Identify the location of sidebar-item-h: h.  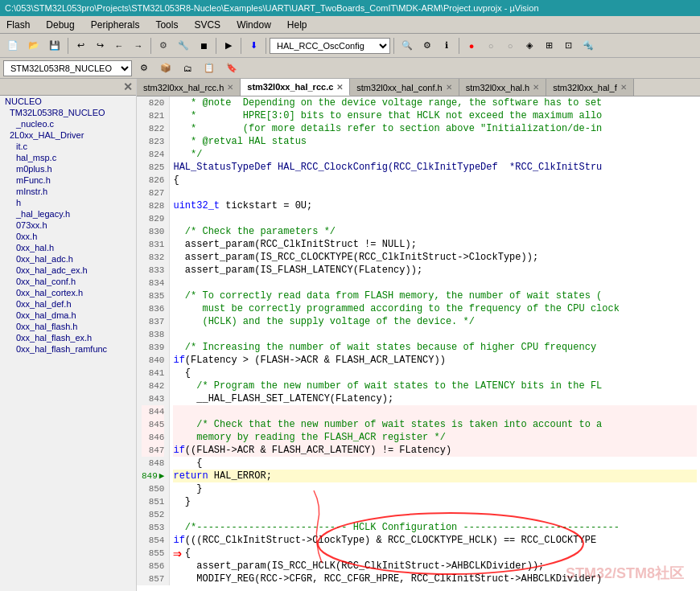
(68, 203).